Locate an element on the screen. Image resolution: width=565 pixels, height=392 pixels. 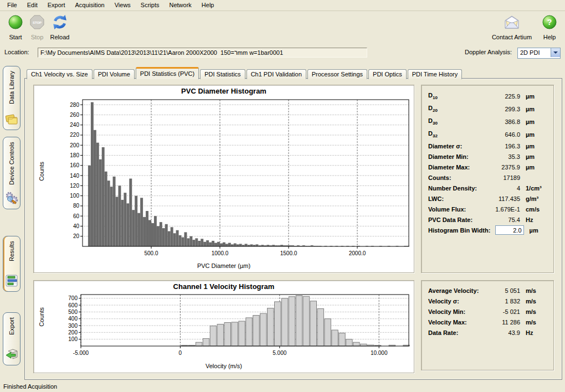
stat-value: 2375.9 is located at coordinates (500, 167).